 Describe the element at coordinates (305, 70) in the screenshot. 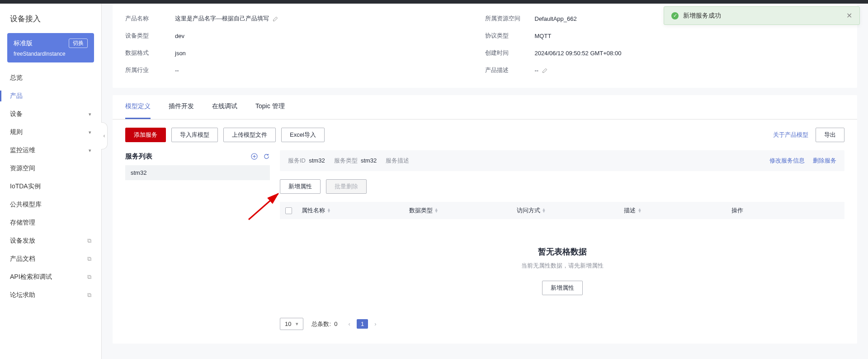

I see `info-row: 所属行业--` at that location.